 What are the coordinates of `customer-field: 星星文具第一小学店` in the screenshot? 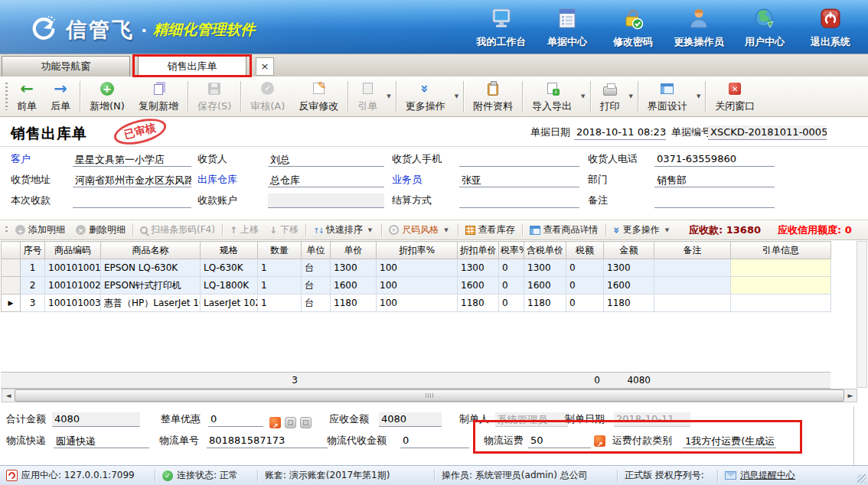 It's located at (132, 159).